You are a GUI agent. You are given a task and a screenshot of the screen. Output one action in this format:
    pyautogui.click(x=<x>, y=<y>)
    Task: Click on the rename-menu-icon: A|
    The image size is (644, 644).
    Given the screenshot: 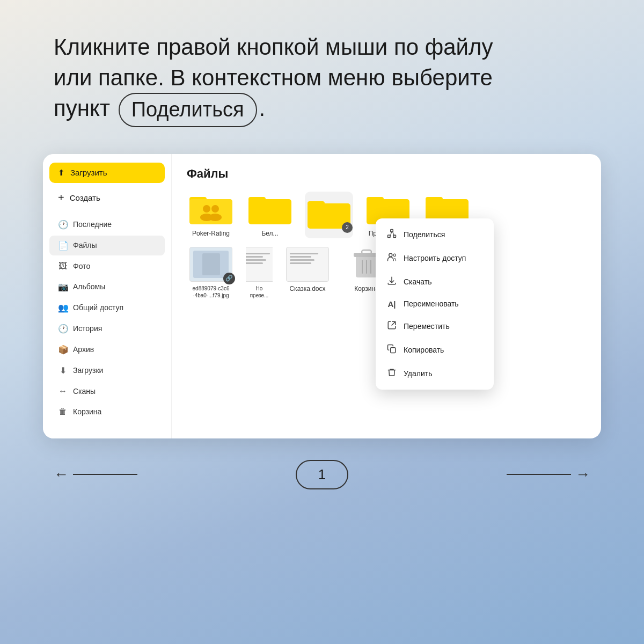 What is the action you would take?
    pyautogui.click(x=392, y=304)
    